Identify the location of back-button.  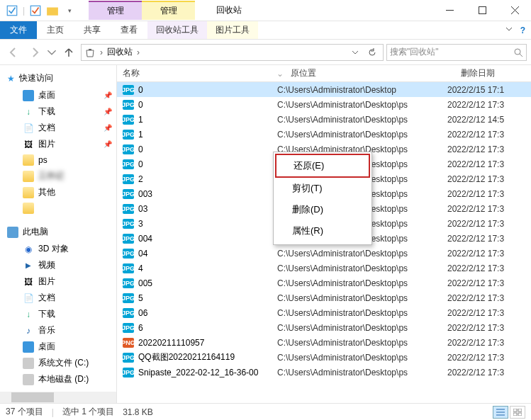
(13, 52).